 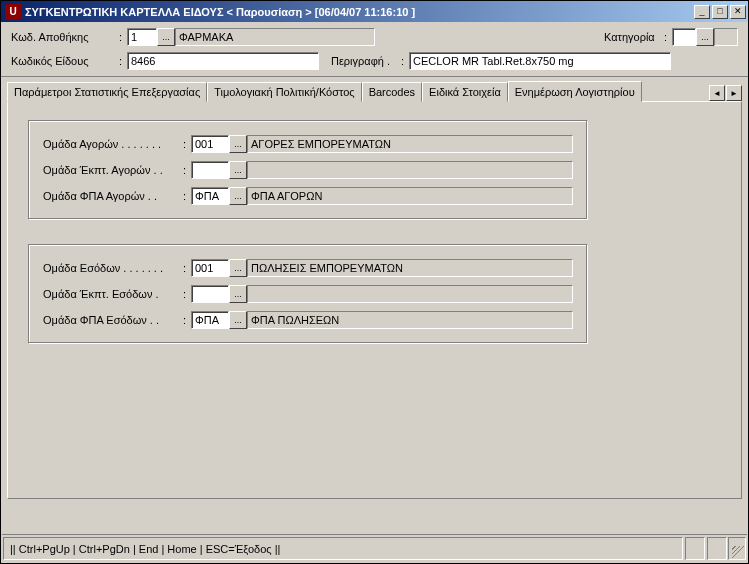 What do you see at coordinates (65, 61) in the screenshot?
I see `itemcode-label: Κωδικός Είδους` at bounding box center [65, 61].